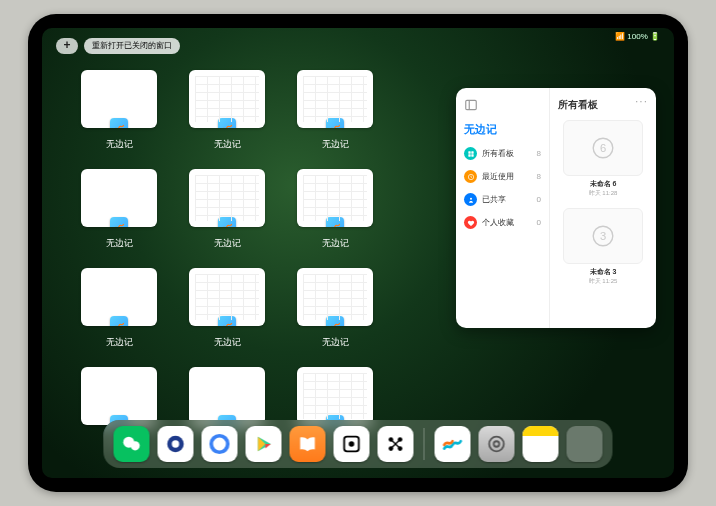 The width and height of the screenshot is (716, 506). I want to click on svg-text: 6, so click(603, 148).